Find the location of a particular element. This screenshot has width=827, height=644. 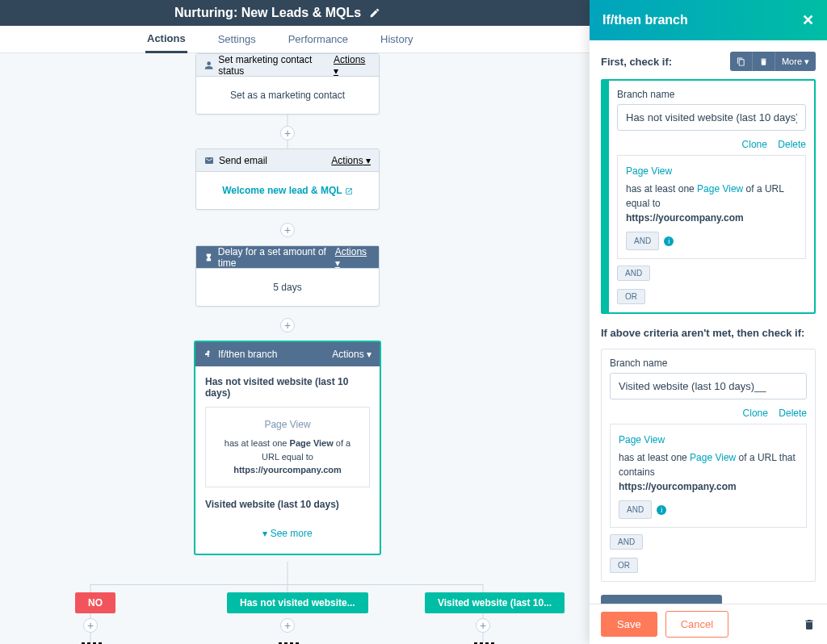

tab-settings: Settings is located at coordinates (237, 39).